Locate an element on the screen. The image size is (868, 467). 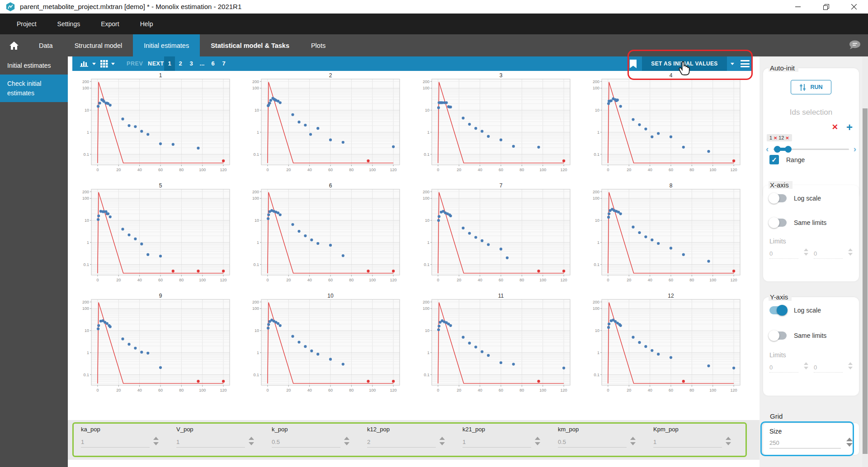
plot-menu-button is located at coordinates (745, 64).